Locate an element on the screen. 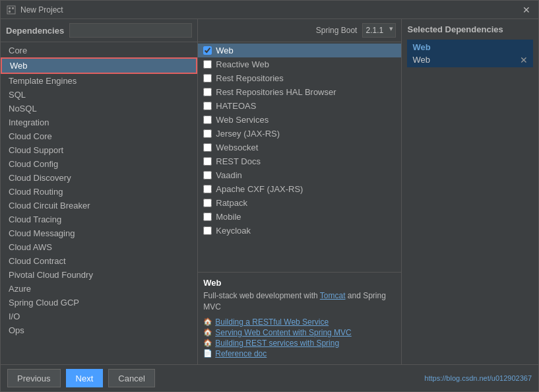 This screenshot has height=392, width=539. checkbox-label-reactive-web: Reactive Web is located at coordinates (243, 65).